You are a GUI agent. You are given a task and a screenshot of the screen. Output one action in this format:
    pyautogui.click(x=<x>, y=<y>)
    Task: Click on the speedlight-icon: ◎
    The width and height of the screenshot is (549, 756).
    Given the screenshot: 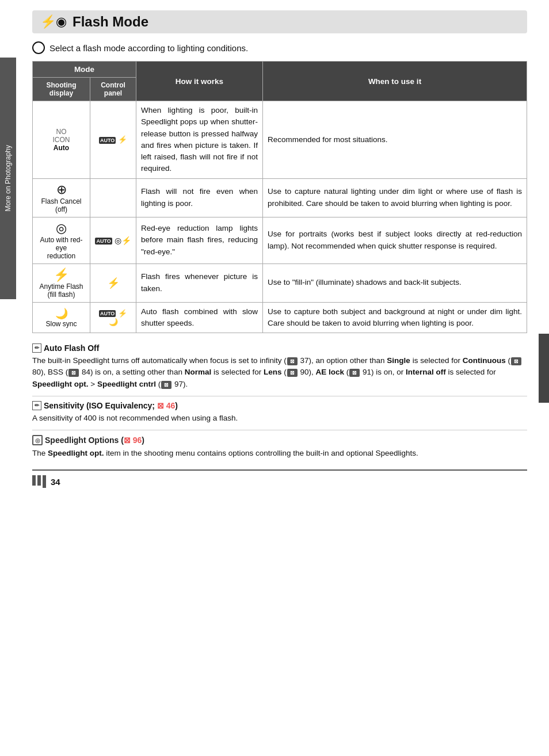 What is the action you would take?
    pyautogui.click(x=37, y=440)
    